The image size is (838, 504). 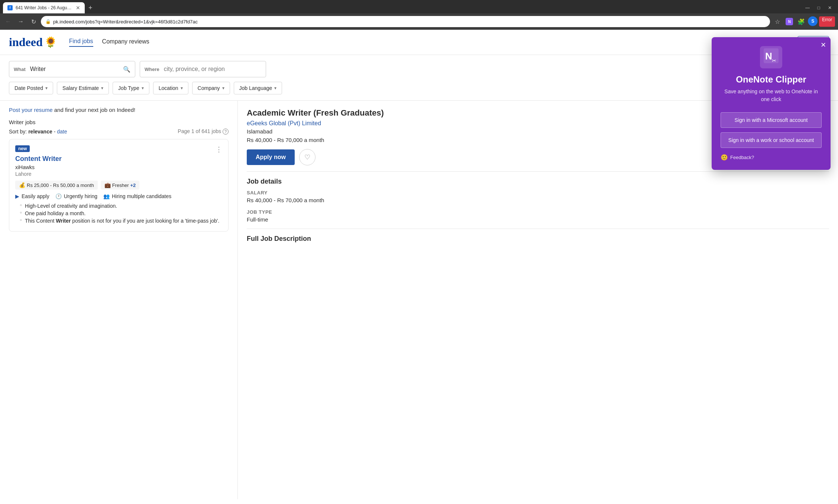 What do you see at coordinates (8, 22) in the screenshot?
I see `back-button: ←` at bounding box center [8, 22].